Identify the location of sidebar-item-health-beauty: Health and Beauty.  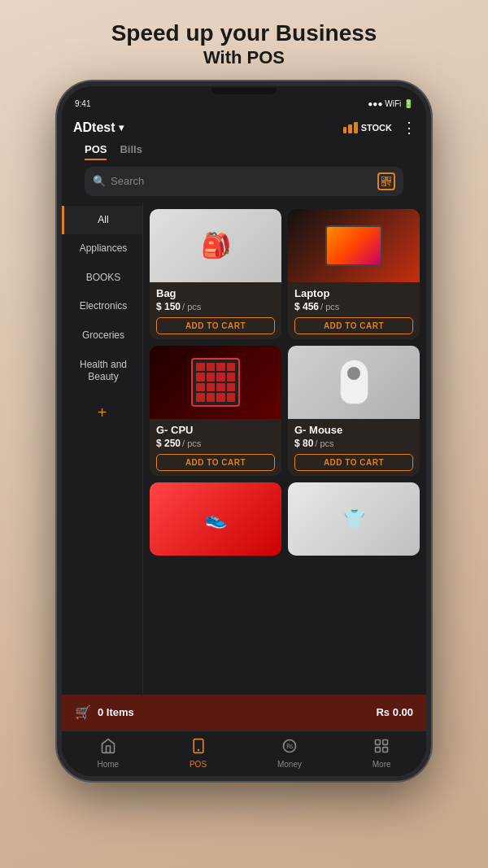
(102, 371).